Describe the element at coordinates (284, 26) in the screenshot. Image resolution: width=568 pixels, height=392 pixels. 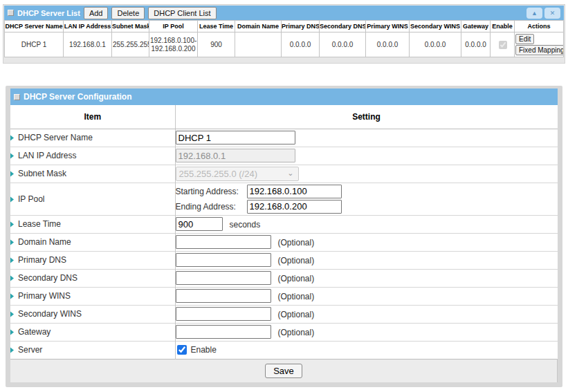
I see `list-table-header-row: DHCP Server Name LAN IP Address Subnet M…` at that location.